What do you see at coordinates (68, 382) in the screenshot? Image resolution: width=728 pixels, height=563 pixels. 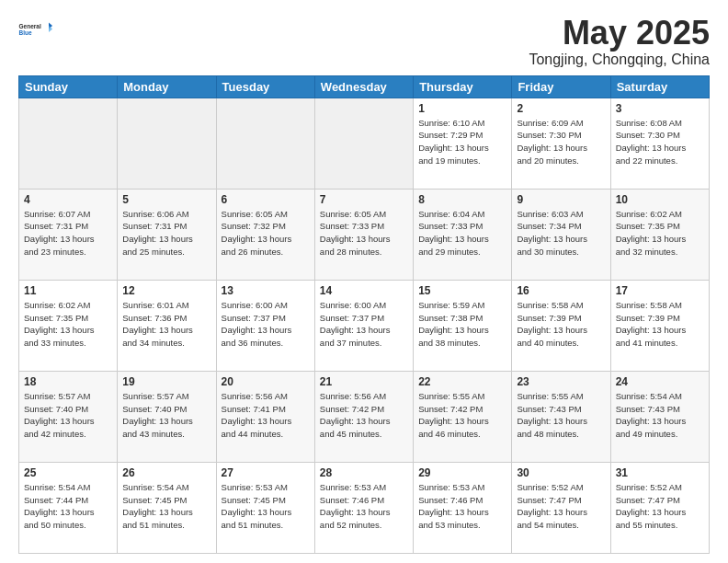 I see `day-number: 18` at bounding box center [68, 382].